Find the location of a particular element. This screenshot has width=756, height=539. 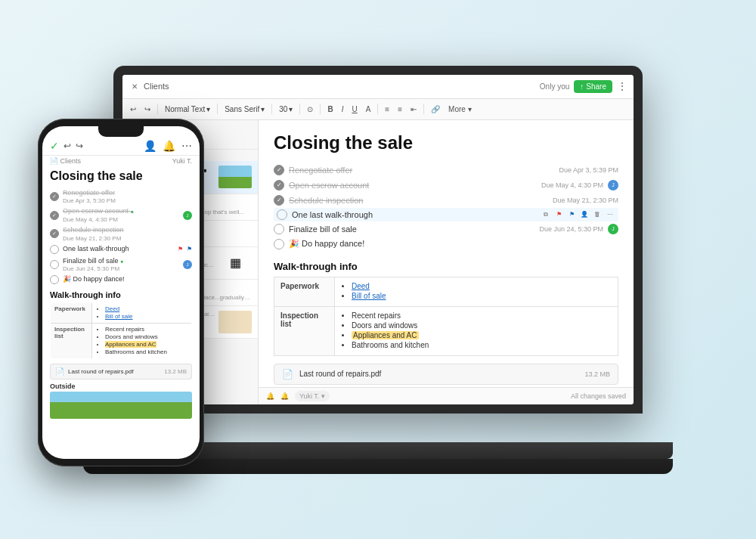

font-color-button: A is located at coordinates (369, 109).